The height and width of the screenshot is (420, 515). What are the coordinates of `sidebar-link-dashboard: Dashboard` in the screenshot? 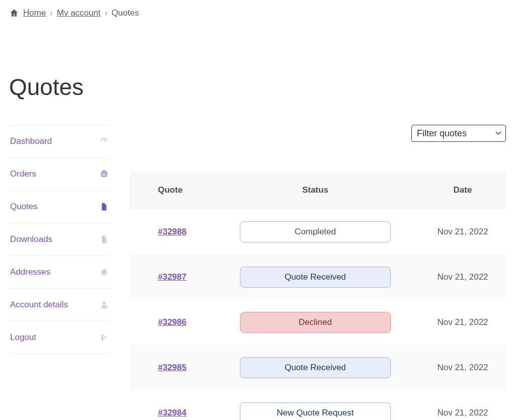 It's located at (59, 141).